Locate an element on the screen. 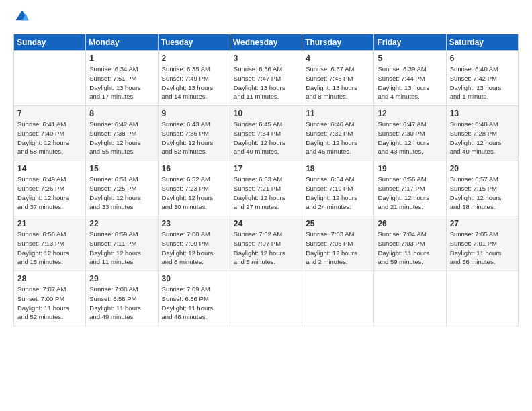  day-number: 27 is located at coordinates (482, 224).